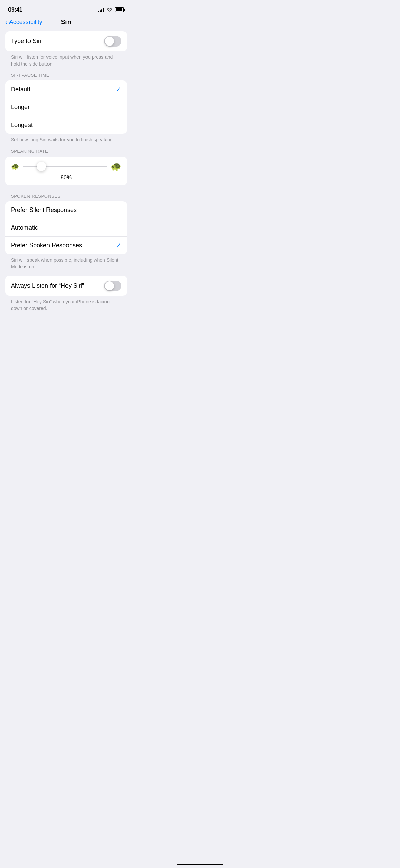 The width and height of the screenshot is (400, 868). I want to click on spoken-responses-card: Prefer Silent Responses Automatic Prefer…, so click(66, 228).